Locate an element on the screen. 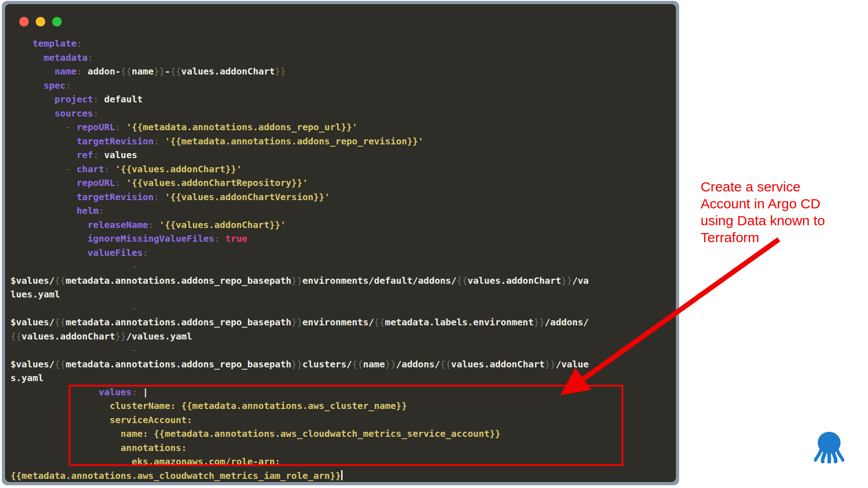  code-line: - is located at coordinates (300, 309).